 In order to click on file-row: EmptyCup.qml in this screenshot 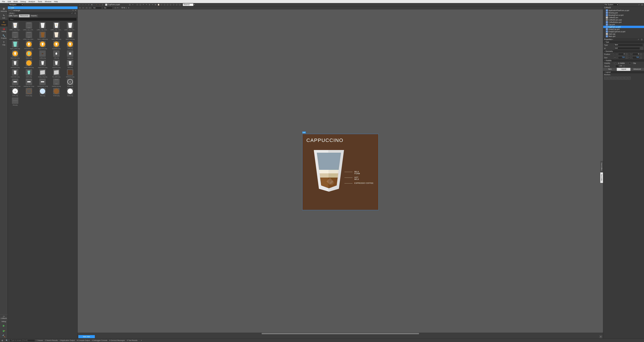, I will do `click(624, 29)`.